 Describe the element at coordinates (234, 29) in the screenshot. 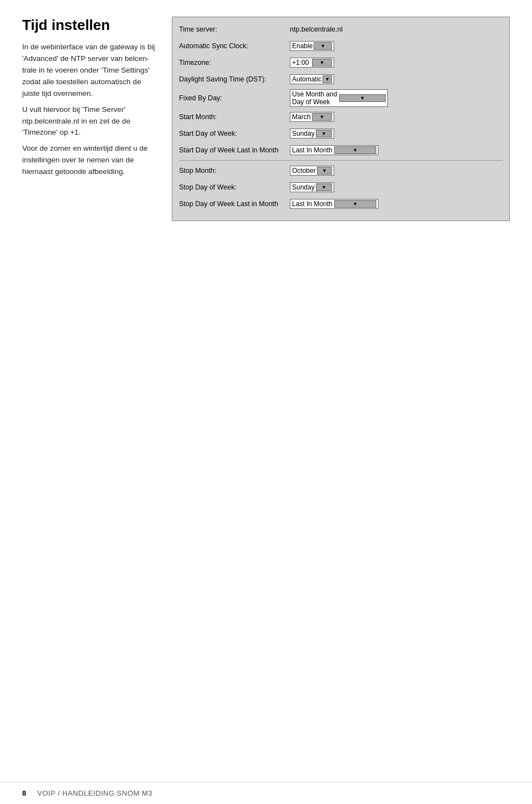

I see `setting-label: Time server:` at that location.